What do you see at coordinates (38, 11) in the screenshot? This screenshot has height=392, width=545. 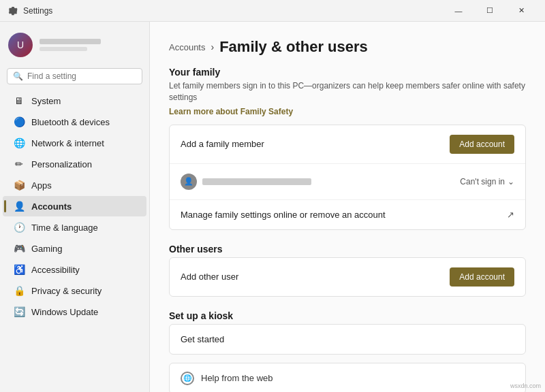 I see `app-title: Settings` at bounding box center [38, 11].